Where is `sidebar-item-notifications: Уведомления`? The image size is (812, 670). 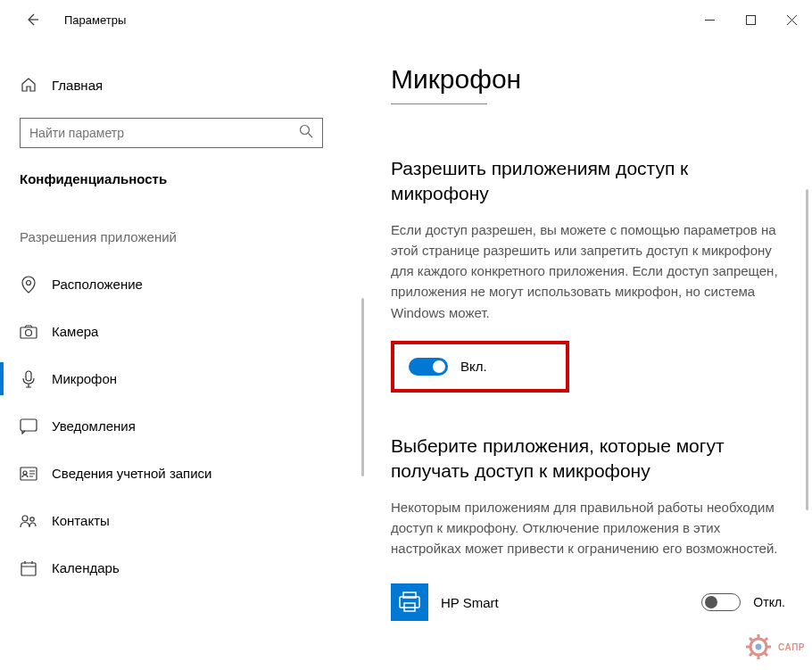 sidebar-item-notifications: Уведомления is located at coordinates (183, 426).